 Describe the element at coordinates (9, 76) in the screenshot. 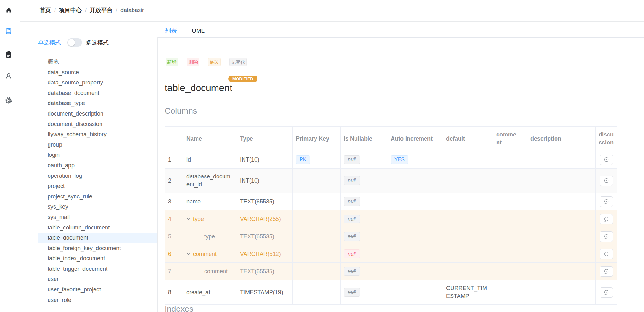

I see `user-icon` at that location.